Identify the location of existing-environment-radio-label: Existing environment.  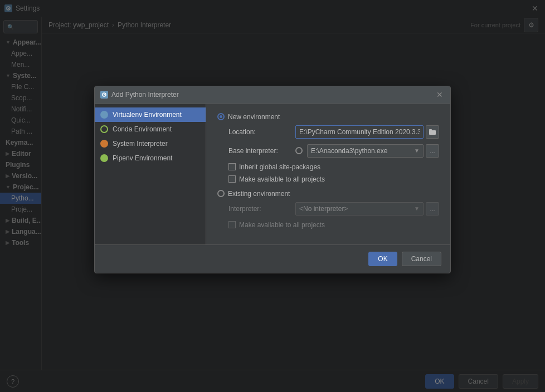
(328, 194).